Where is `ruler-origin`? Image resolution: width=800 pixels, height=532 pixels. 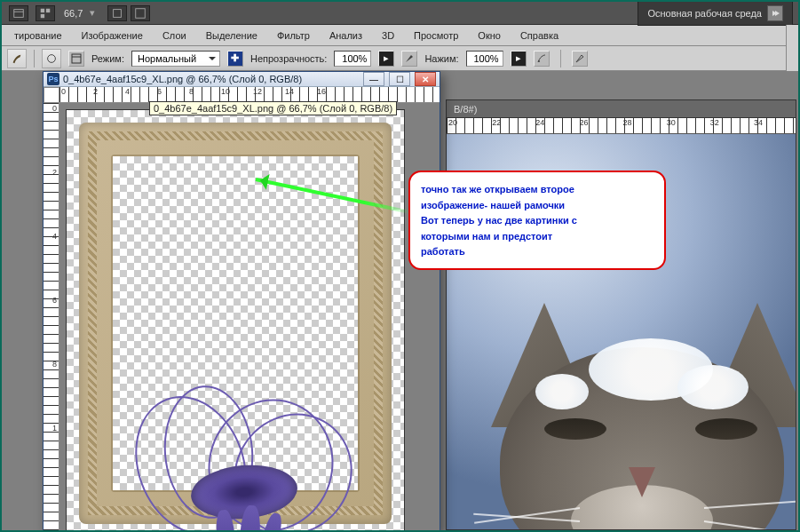 ruler-origin is located at coordinates (51, 95).